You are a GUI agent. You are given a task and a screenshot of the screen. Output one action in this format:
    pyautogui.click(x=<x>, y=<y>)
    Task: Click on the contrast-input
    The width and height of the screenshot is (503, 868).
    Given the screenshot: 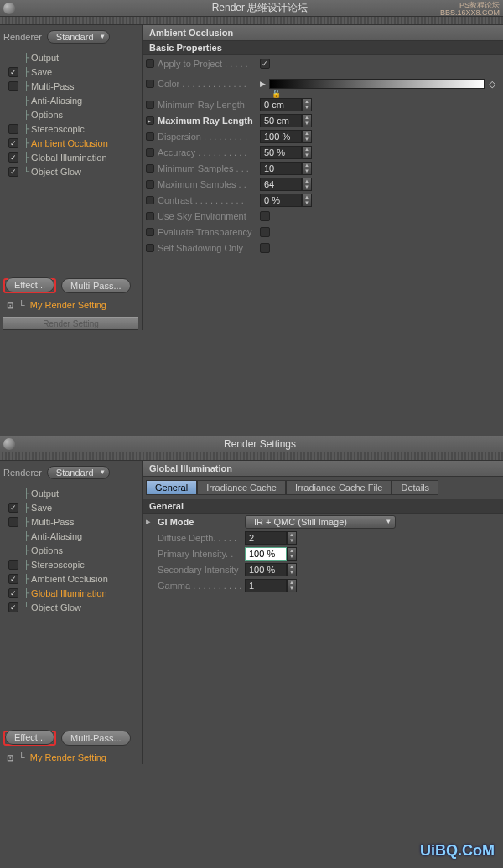 What is the action you would take?
    pyautogui.click(x=281, y=200)
    